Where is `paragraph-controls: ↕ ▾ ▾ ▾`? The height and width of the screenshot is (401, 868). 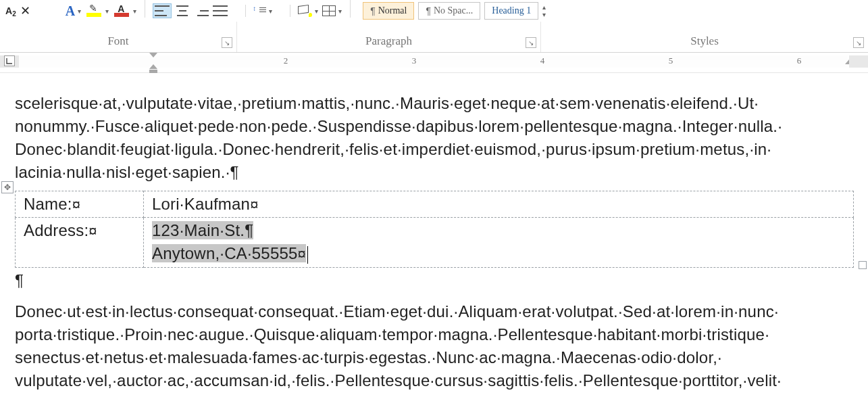
paragraph-controls: ↕ ▾ ▾ ▾ is located at coordinates (247, 11).